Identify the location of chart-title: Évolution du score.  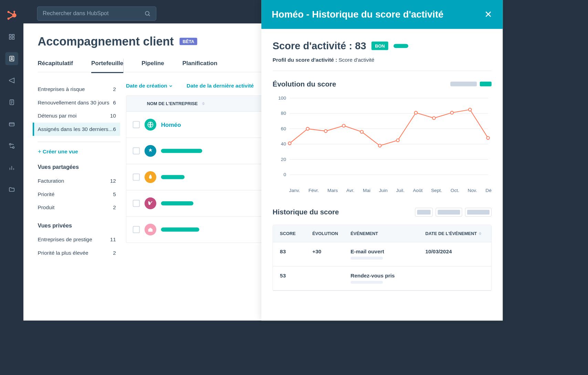
(304, 84).